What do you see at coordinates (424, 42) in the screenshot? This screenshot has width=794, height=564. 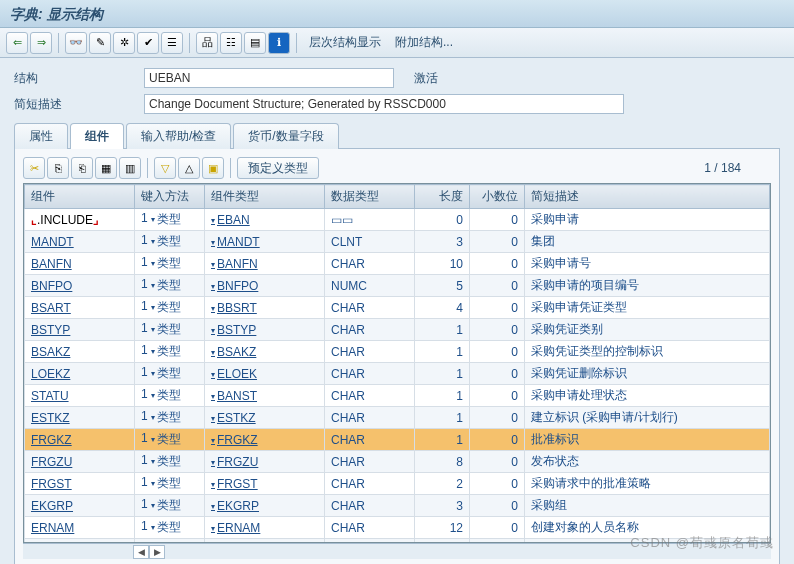 I see `append-structure-button: 附加结构...` at bounding box center [424, 42].